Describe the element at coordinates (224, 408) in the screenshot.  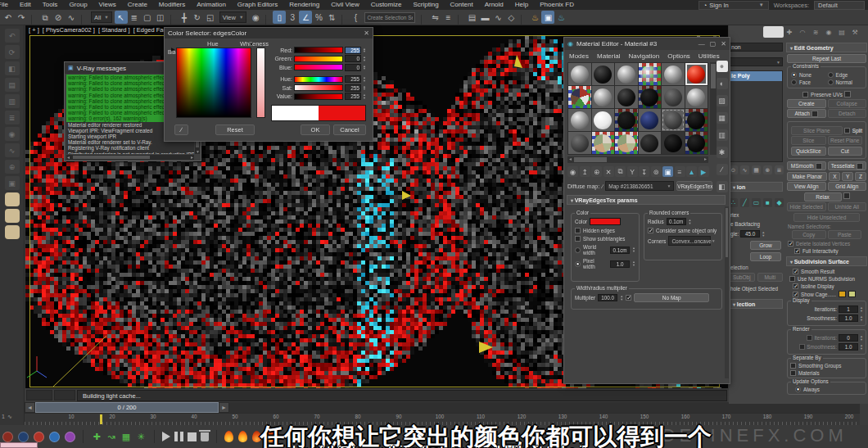
I see `next-frame-button: ►` at that location.